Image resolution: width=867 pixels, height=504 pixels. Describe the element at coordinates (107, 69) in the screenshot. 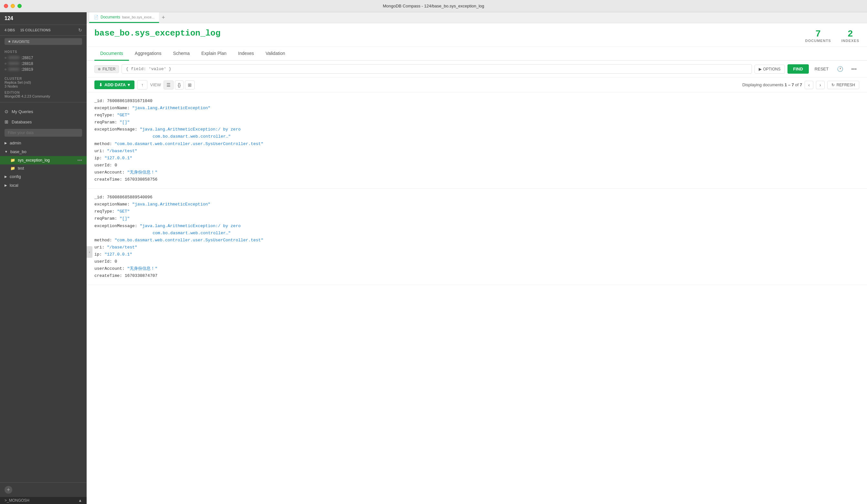

I see `filter-badge: FILTER` at that location.